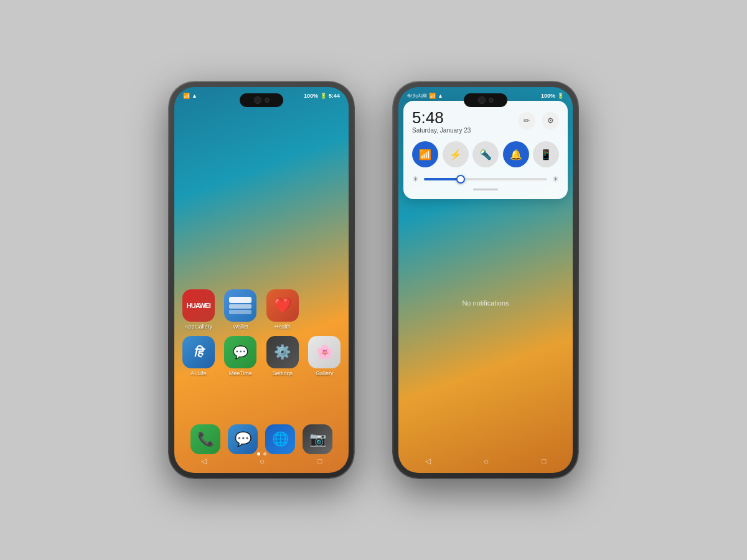 This screenshot has width=747, height=560. What do you see at coordinates (428, 461) in the screenshot?
I see `back-button-2: ◁` at bounding box center [428, 461].